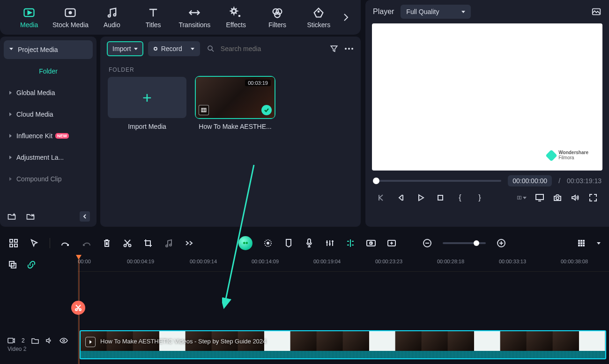 This screenshot has height=364, width=609. Describe the element at coordinates (596, 12) in the screenshot. I see `snapshot-icon` at that location.